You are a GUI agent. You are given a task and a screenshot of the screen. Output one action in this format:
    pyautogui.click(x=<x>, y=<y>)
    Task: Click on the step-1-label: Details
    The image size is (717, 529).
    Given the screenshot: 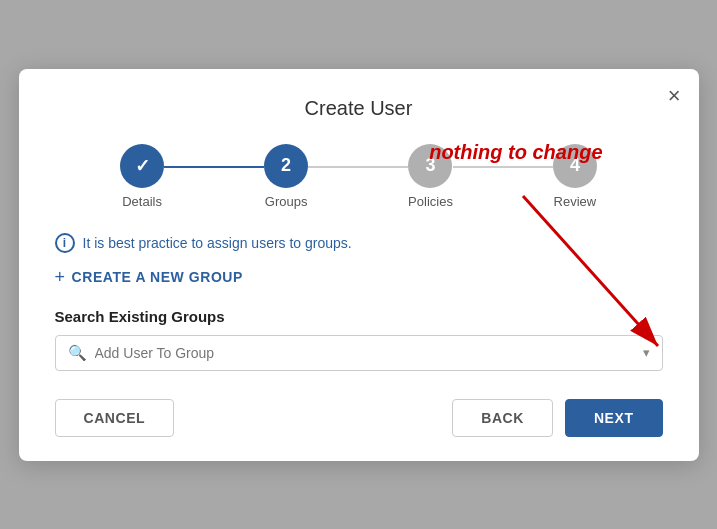 What is the action you would take?
    pyautogui.click(x=142, y=202)
    